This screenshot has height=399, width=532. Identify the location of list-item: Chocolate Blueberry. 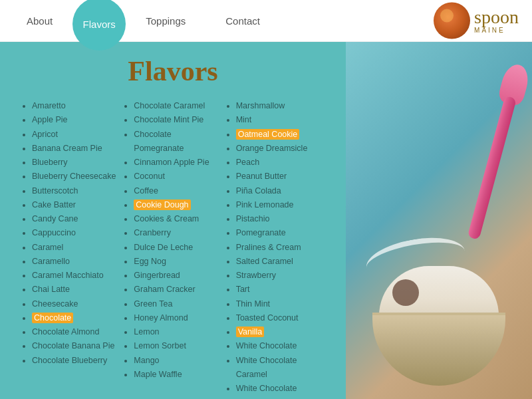
(75, 360).